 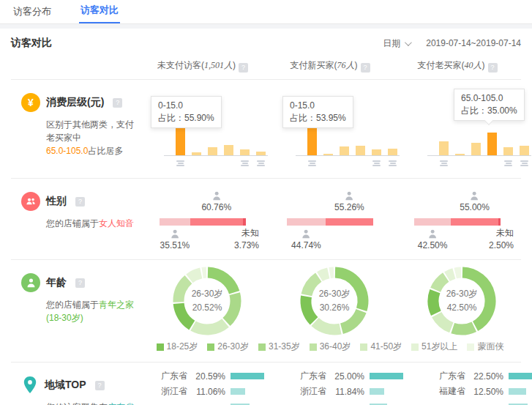 What do you see at coordinates (207, 301) in the screenshot?
I see `age-donut-unpaid: 26-30岁 20.52%` at bounding box center [207, 301].